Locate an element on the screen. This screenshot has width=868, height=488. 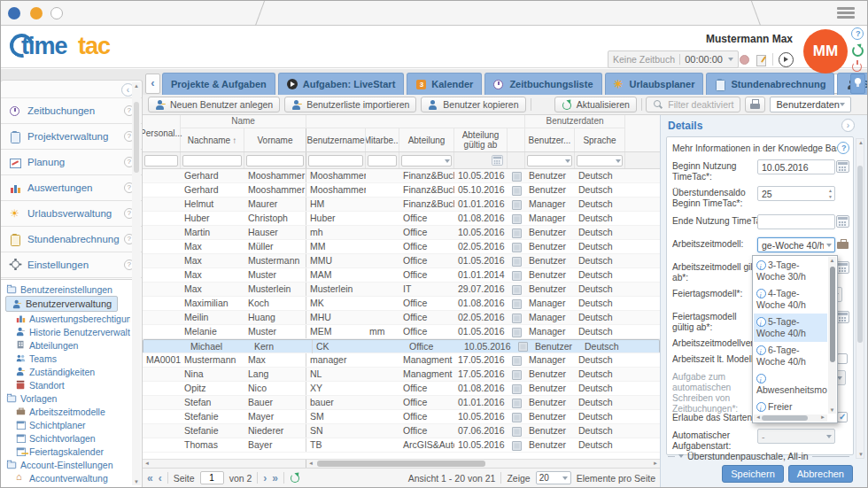
sidebar-subitem: Zuständigkeiten is located at coordinates (67, 372).